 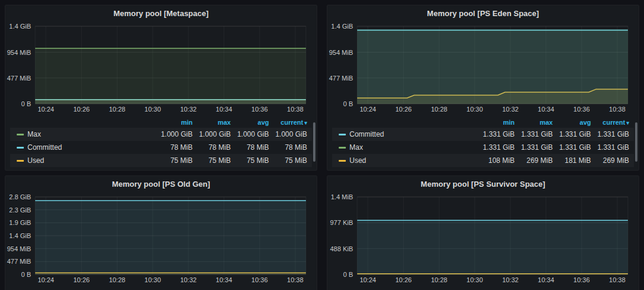 What do you see at coordinates (161, 134) in the screenshot?
I see `legend-row-max: Max1.000 GiB1.000 GiB1.000 GiB1.000 GiB` at bounding box center [161, 134].